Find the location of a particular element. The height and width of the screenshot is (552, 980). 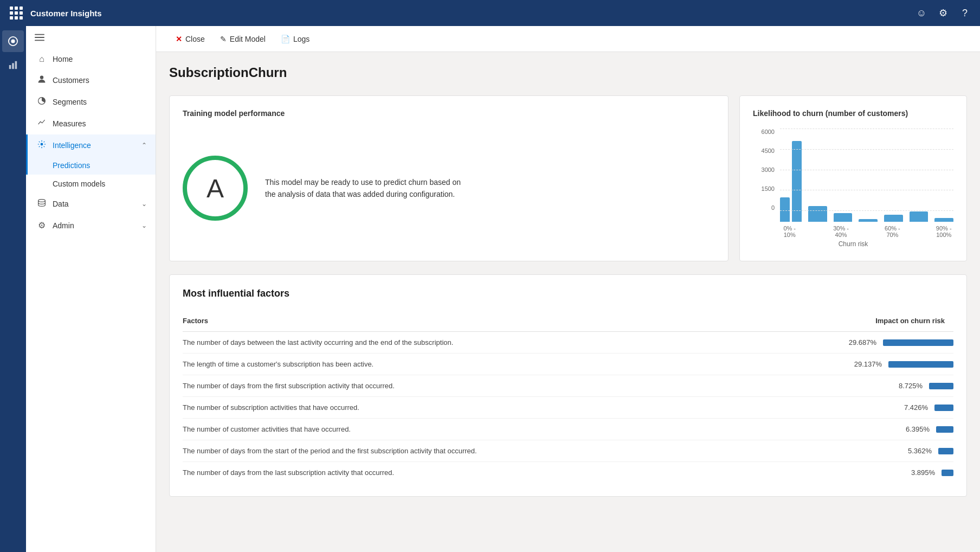

y-label-1500: 1500 is located at coordinates (765, 189).